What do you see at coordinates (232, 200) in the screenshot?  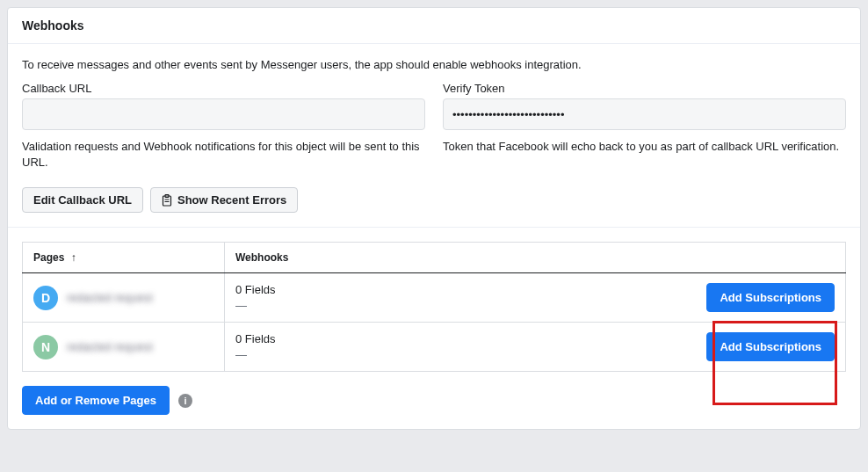 I see `show-errors-label: Show Recent Errors` at bounding box center [232, 200].